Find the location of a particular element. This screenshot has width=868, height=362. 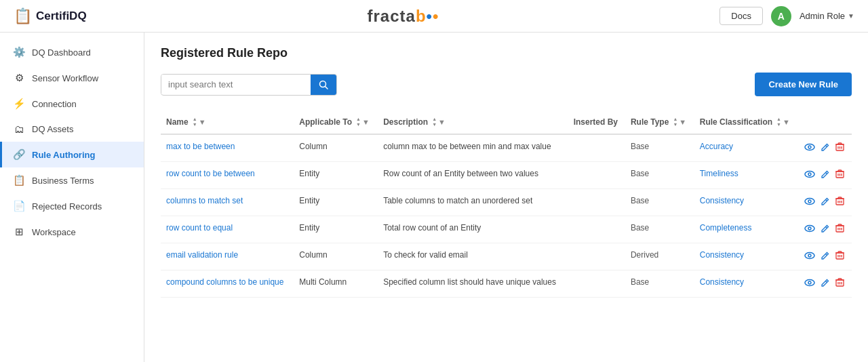

sidebar-icon-dq-dashboard: ⚙️ is located at coordinates (19, 52).